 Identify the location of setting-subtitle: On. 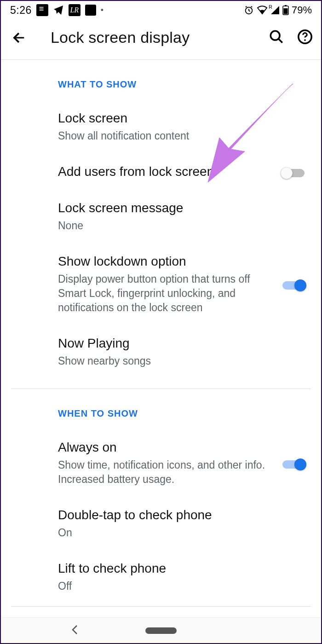
(181, 533).